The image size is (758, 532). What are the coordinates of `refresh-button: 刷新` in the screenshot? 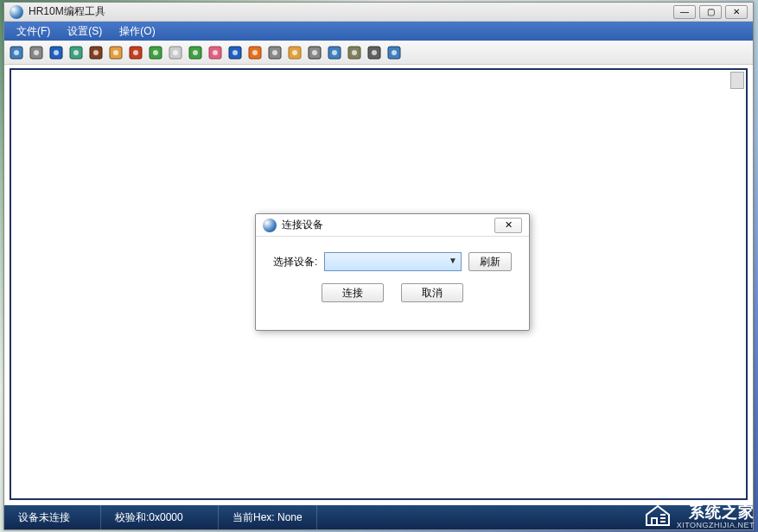 It's located at (490, 262).